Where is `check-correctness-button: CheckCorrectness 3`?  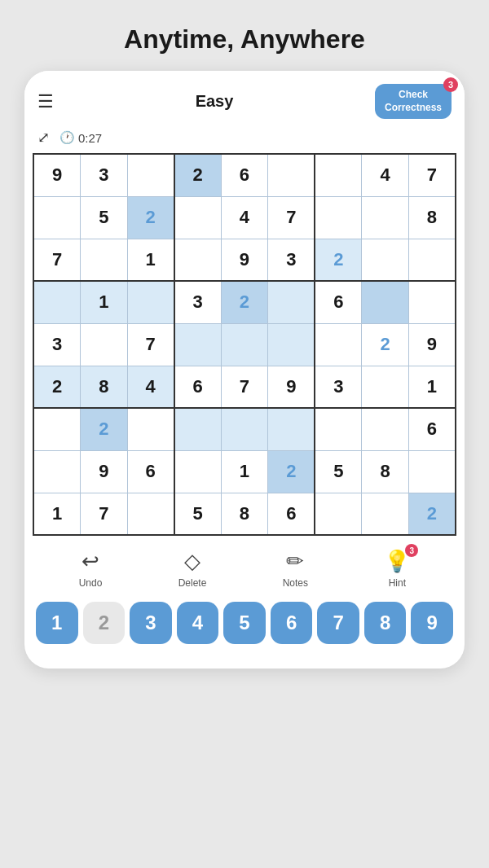 check-correctness-button: CheckCorrectness 3 is located at coordinates (413, 101).